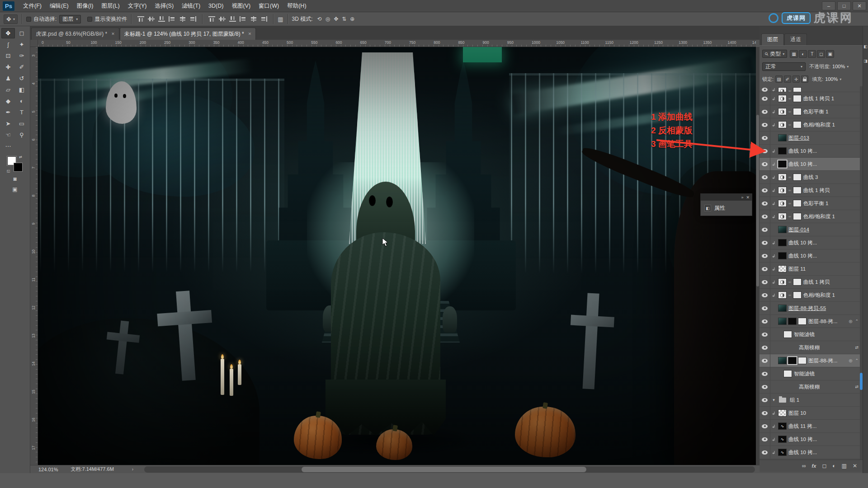  What do you see at coordinates (232, 19) in the screenshot?
I see `distribute-bottom-icon` at bounding box center [232, 19].